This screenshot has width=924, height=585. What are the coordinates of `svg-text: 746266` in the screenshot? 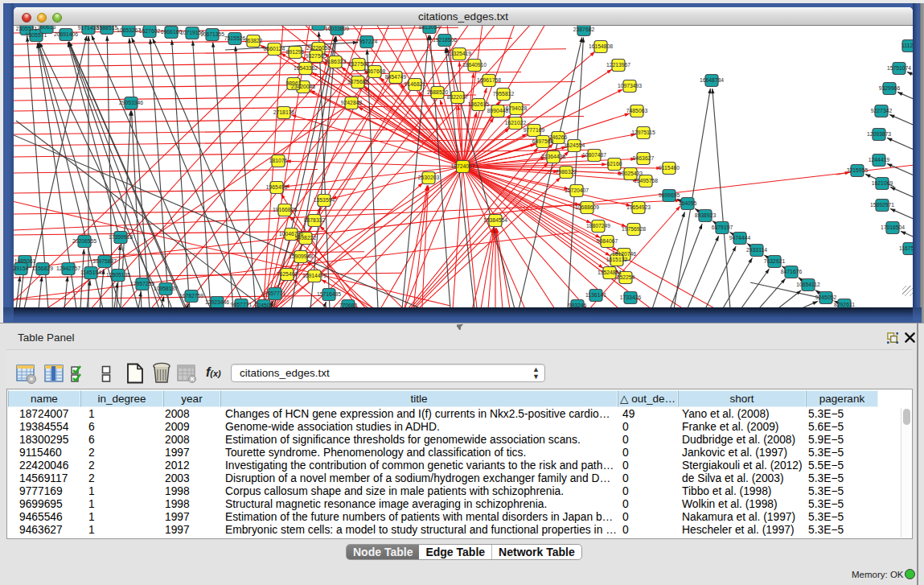 It's located at (558, 137).